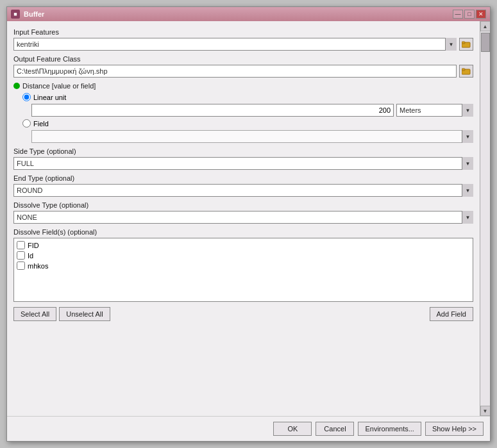  I want to click on dissolve-type-label: Dissolve Type (optional), so click(244, 205).